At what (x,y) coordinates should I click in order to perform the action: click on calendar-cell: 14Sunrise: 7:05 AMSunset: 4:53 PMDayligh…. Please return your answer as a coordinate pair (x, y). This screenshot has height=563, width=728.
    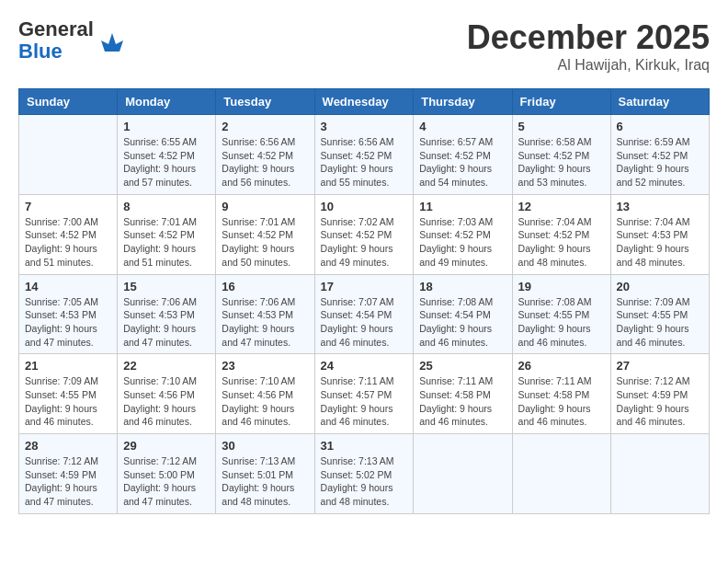
    Looking at the image, I should click on (68, 315).